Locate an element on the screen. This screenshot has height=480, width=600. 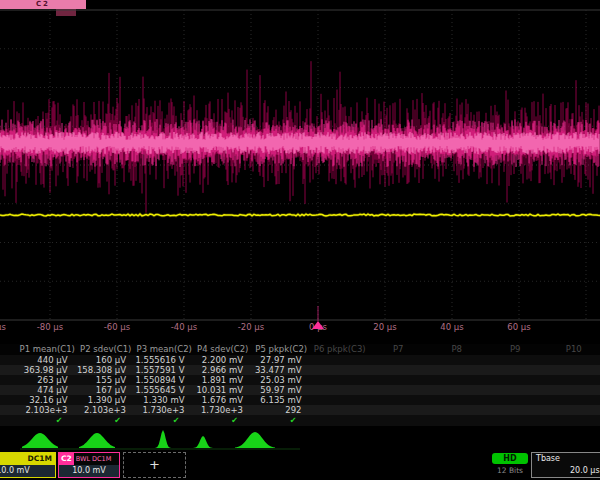
time-axis-label: -40 µs is located at coordinates (184, 327).